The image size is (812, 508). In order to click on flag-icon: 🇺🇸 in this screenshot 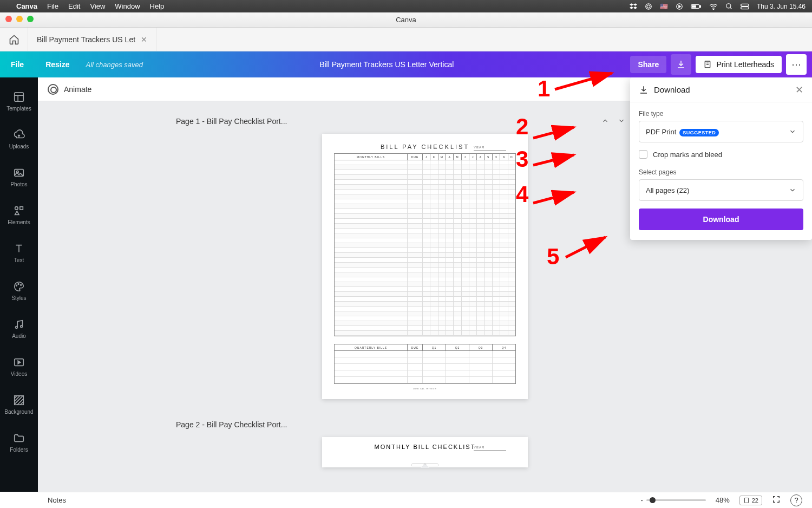, I will do `click(664, 6)`.